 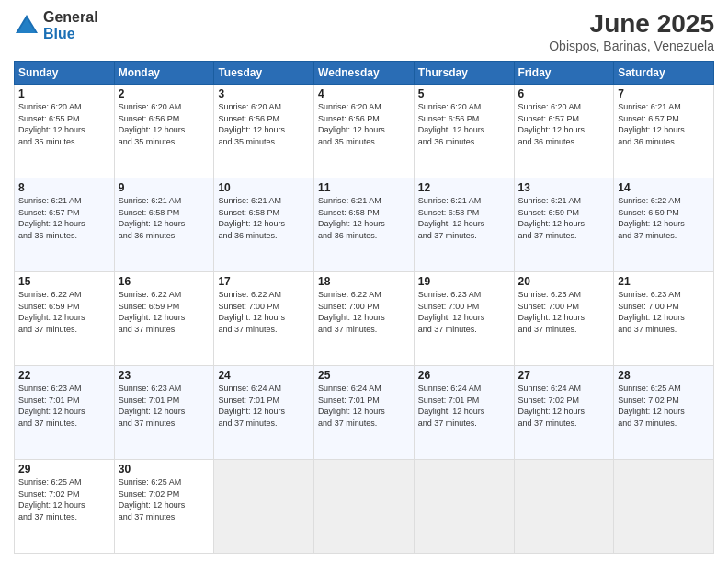 What do you see at coordinates (165, 94) in the screenshot?
I see `day-number: 2` at bounding box center [165, 94].